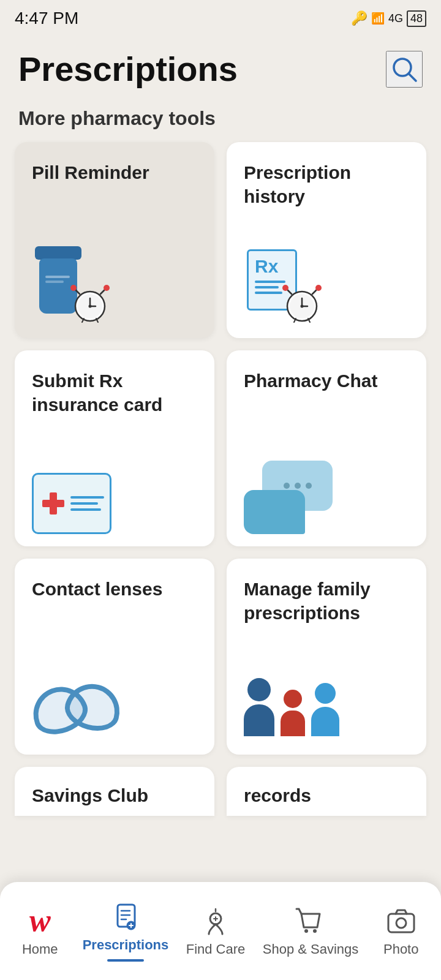 The width and height of the screenshot is (441, 980). Describe the element at coordinates (126, 945) in the screenshot. I see `nav-label-prescriptions: Prescriptions` at that location.